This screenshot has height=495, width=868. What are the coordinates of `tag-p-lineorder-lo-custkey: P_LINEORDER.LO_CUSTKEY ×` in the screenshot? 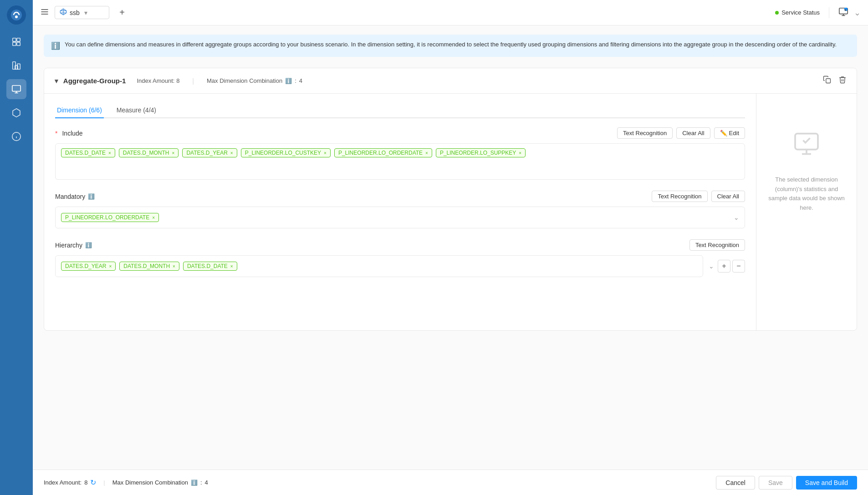 It's located at (286, 153).